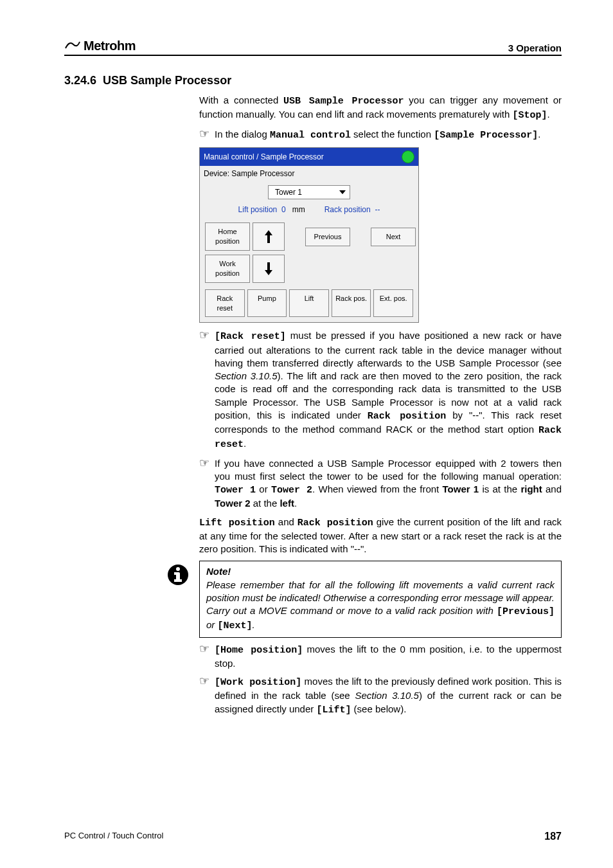 This screenshot has height=868, width=613. What do you see at coordinates (109, 46) in the screenshot?
I see `logo-text: Metrohm` at bounding box center [109, 46].